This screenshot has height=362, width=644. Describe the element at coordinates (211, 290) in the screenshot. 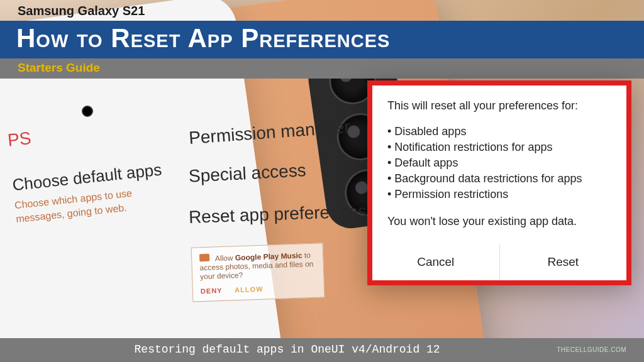

I see `deny-button: DENY` at that location.